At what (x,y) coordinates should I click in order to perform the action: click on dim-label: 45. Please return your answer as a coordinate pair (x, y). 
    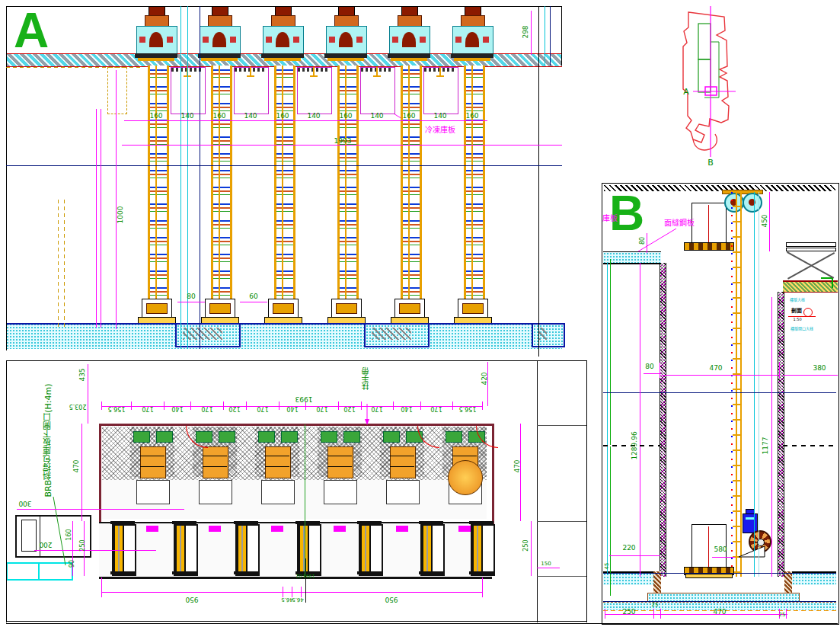
    Looking at the image, I should click on (608, 567).